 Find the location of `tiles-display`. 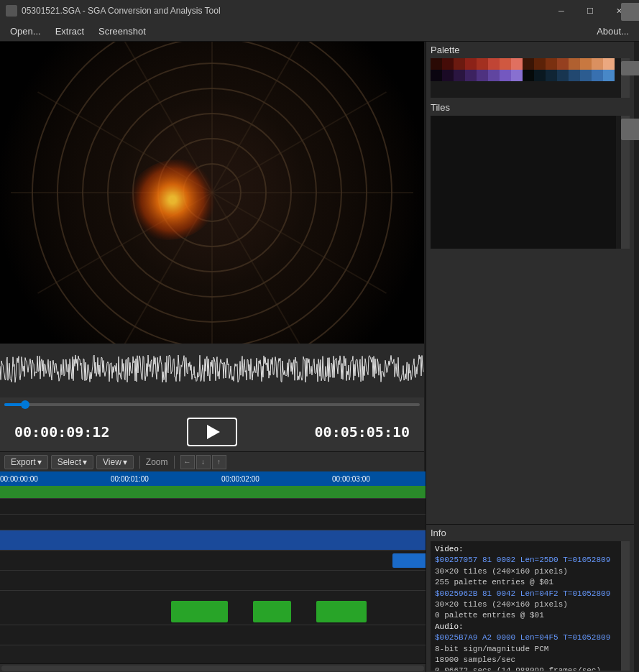

tiles-display is located at coordinates (526, 183).